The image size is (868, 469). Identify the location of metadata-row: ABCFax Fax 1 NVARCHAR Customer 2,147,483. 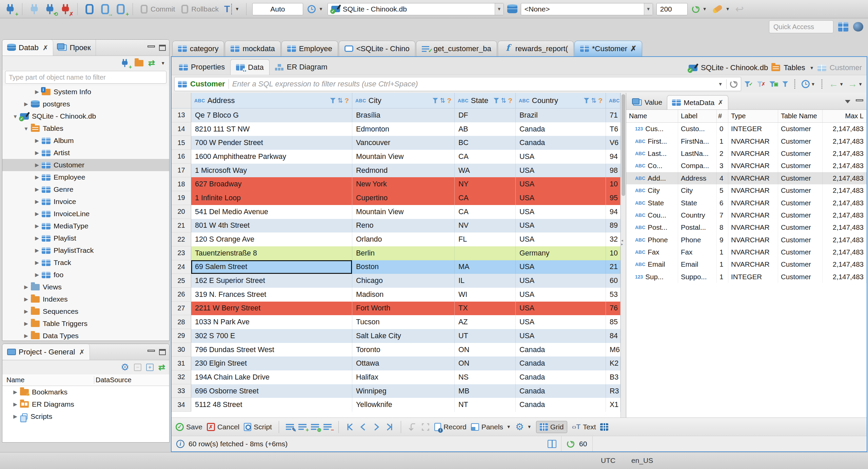
(747, 252).